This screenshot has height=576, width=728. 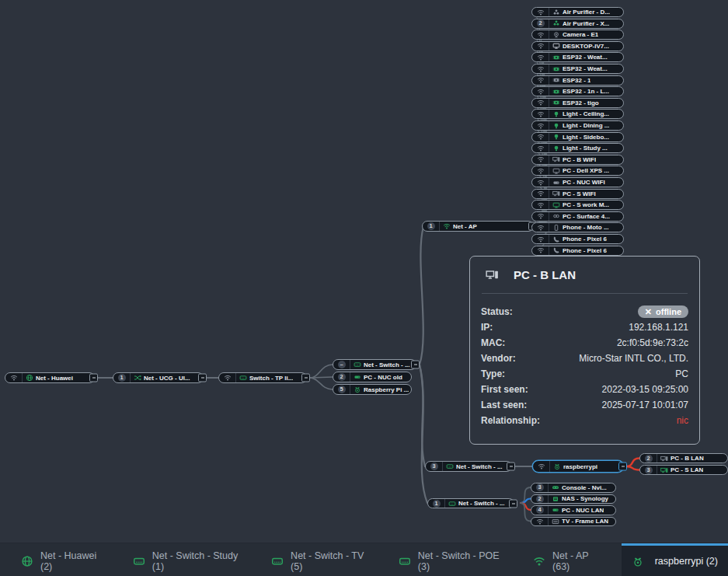 I want to click on node-net-huawei: Net - Huawei, so click(x=50, y=378).